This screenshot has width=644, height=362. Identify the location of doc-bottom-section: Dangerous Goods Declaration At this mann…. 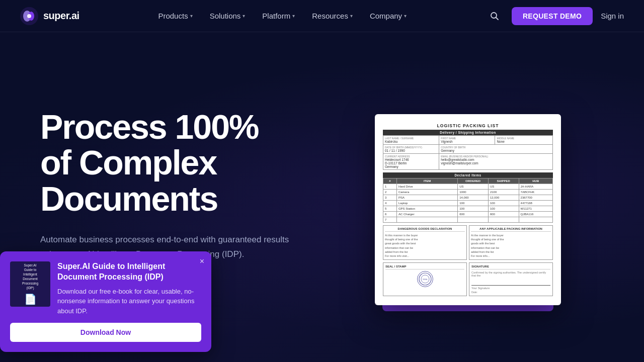
(468, 243).